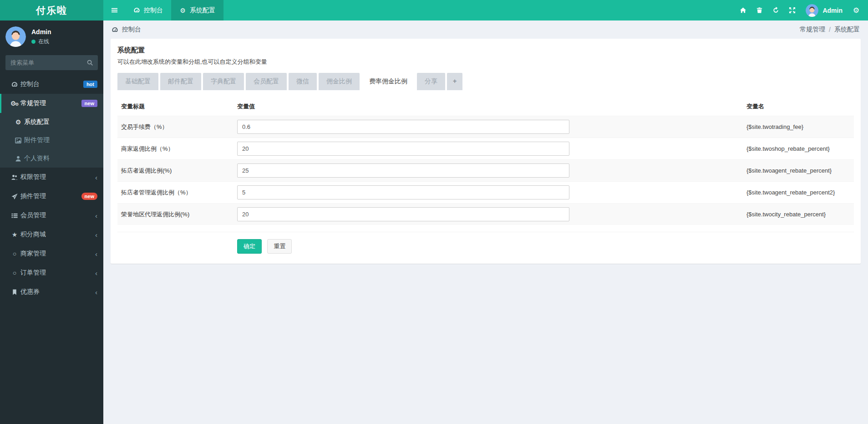 This screenshot has height=424, width=868. Describe the element at coordinates (132, 30) in the screenshot. I see `breadcrumb-current: 控制台` at that location.